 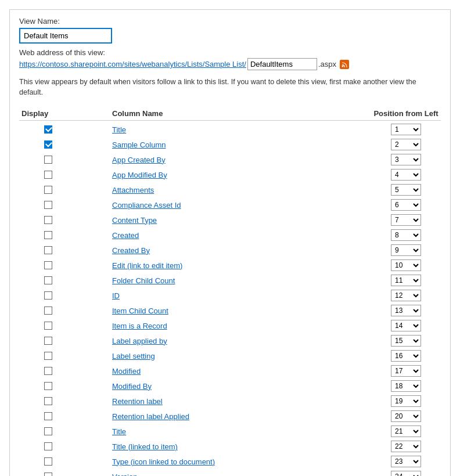 I want to click on column-name-link: Created, so click(x=224, y=236).